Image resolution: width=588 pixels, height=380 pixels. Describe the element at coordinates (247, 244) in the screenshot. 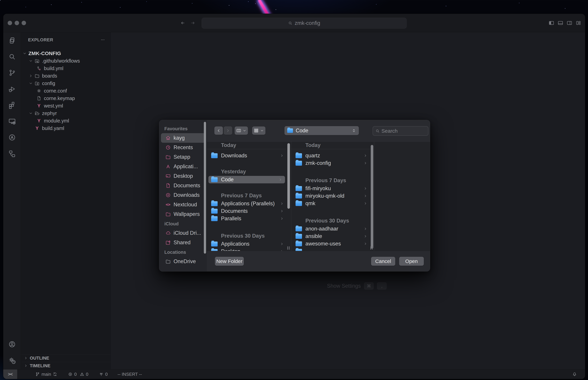

I see `file-row-applications: Applications` at that location.